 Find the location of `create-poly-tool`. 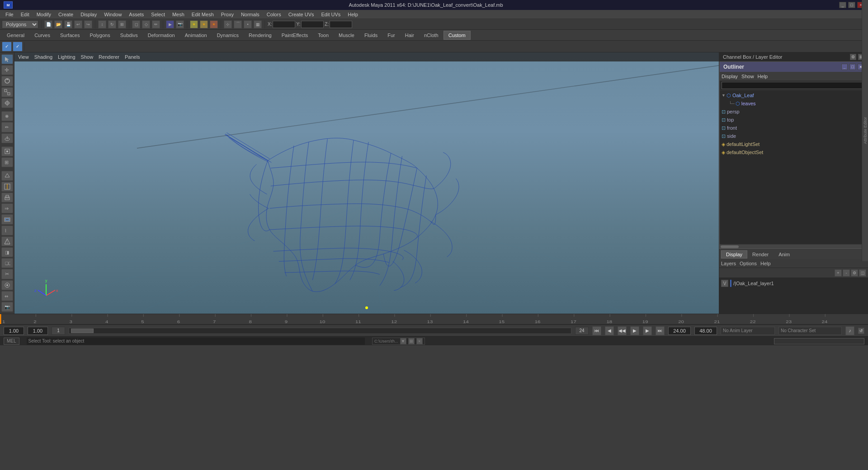

create-poly-tool is located at coordinates (7, 176).